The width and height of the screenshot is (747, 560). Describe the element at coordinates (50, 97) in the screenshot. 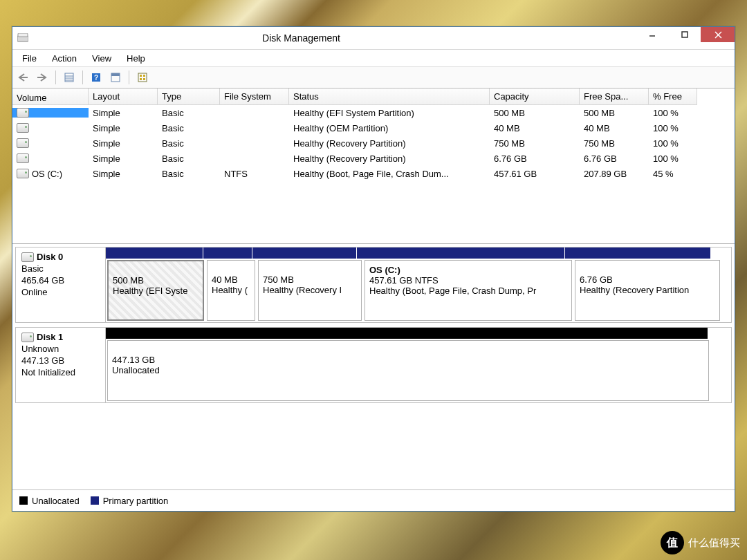

I see `col-volume: Volume` at that location.